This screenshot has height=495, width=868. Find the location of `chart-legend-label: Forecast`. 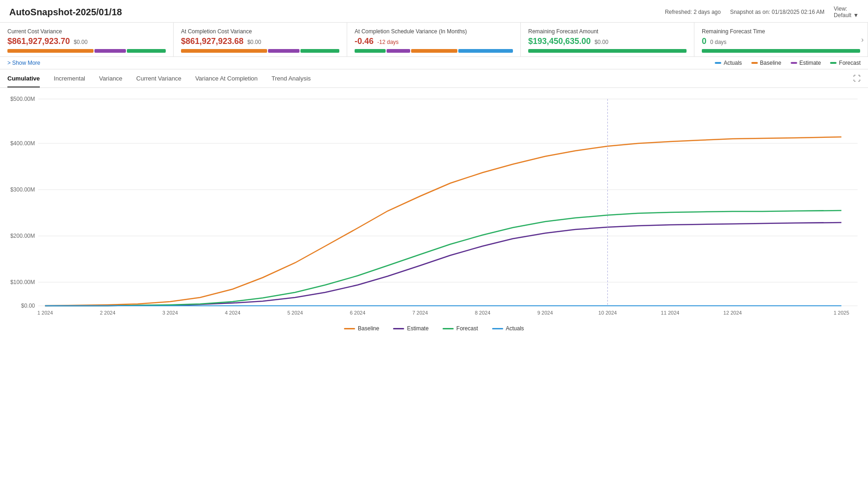

chart-legend-label: Forecast is located at coordinates (468, 328).